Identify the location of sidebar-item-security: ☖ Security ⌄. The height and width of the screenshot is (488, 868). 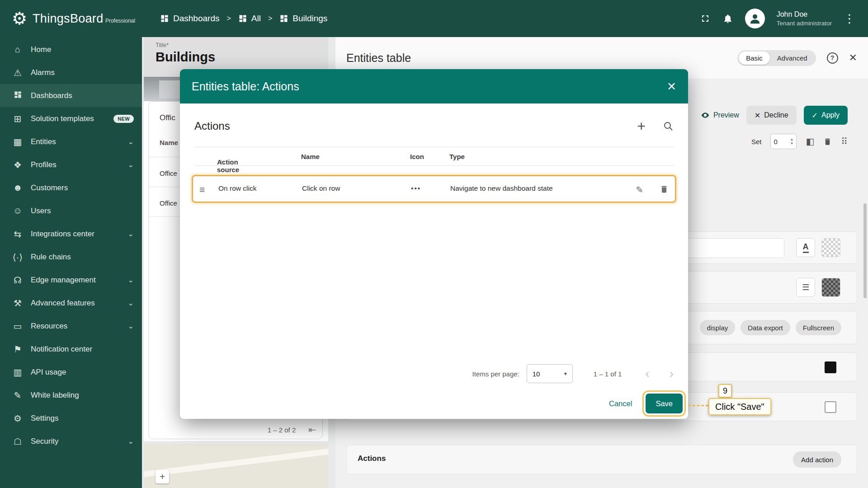
(71, 441).